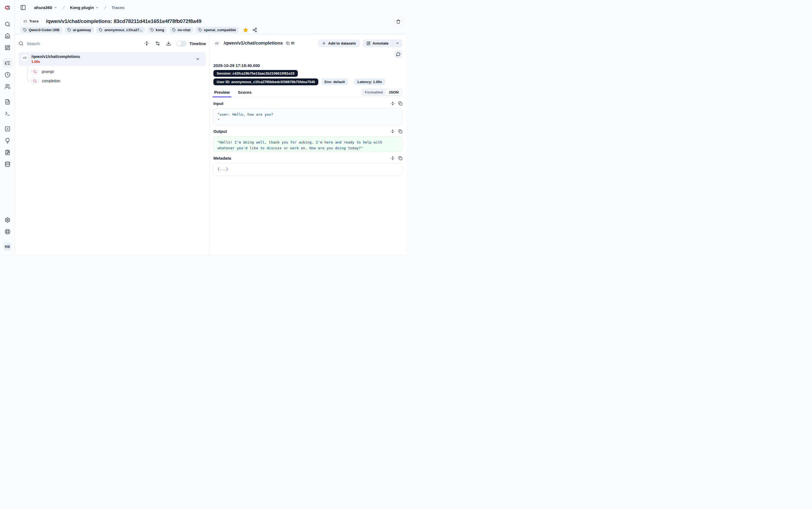 The height and width of the screenshot is (509, 812). What do you see at coordinates (308, 144) in the screenshot?
I see `output-content: "Hello! I'm doing well, thank you for as…` at bounding box center [308, 144].